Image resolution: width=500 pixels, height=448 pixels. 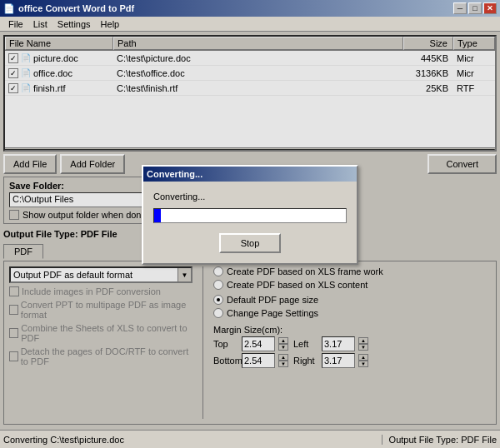 I want to click on restore-button: □, so click(x=475, y=8).